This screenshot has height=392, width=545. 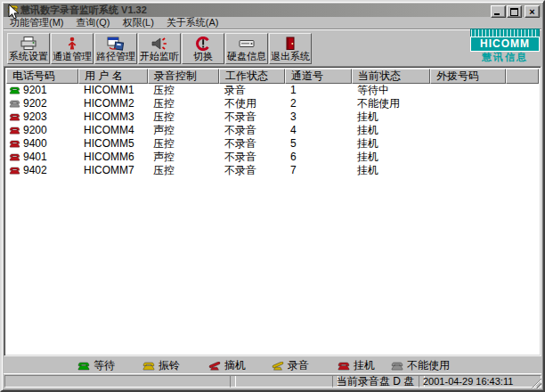 What do you see at coordinates (272, 11) in the screenshot?
I see `title-bar: 慧讯数字录音监听系统 V1.32 ×` at bounding box center [272, 11].